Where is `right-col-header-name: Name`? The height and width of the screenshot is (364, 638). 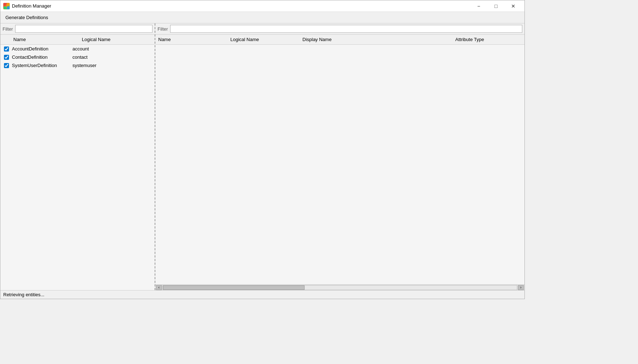 right-col-header-name: Name is located at coordinates (191, 40).